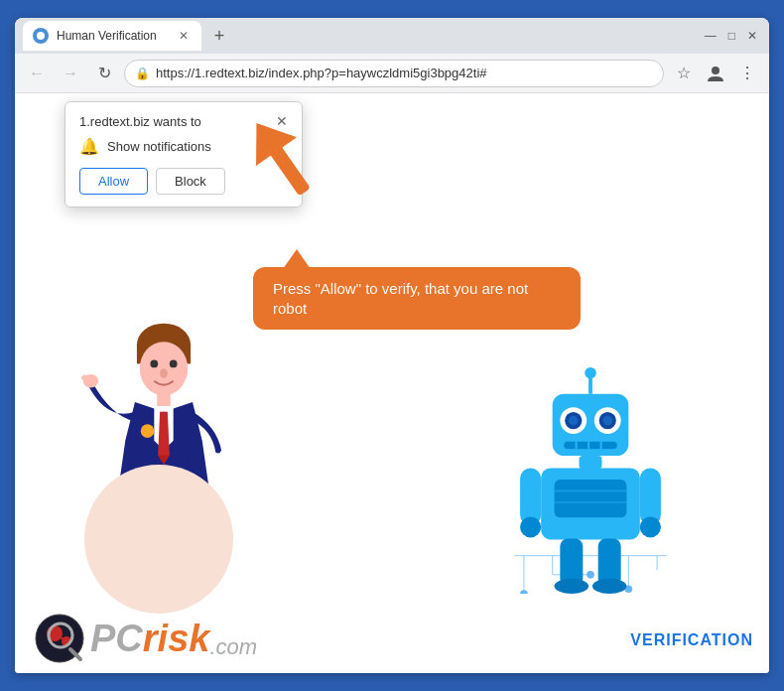 Image resolution: width=784 pixels, height=691 pixels. I want to click on allow-button: Allow, so click(113, 181).